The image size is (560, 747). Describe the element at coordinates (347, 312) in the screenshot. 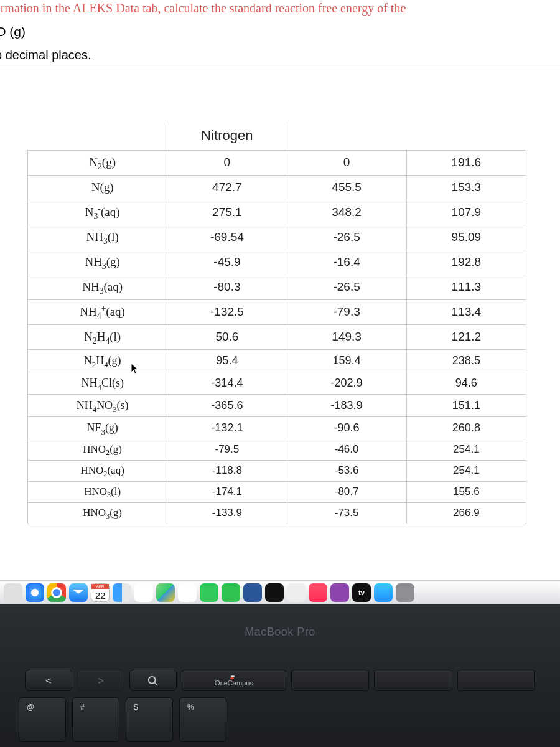

I see `value-col3: -79.3` at that location.